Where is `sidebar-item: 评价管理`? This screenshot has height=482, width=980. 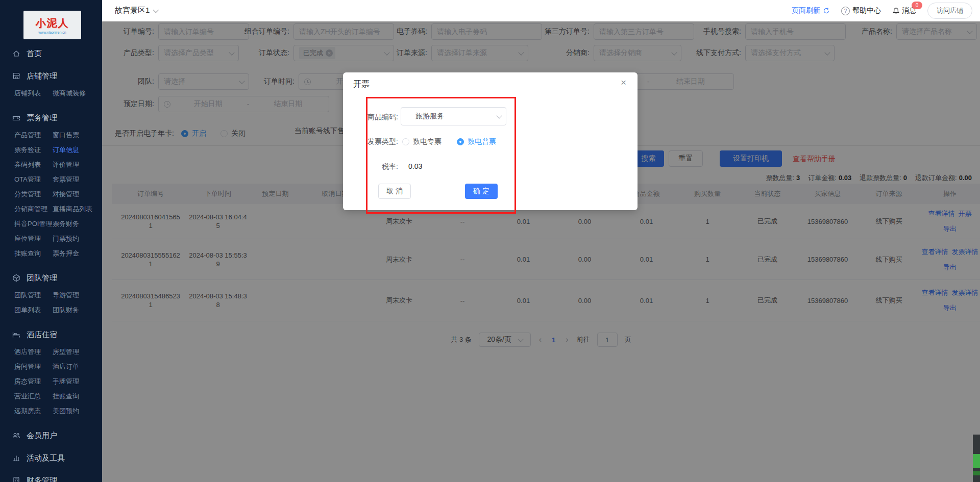
sidebar-item: 评价管理 is located at coordinates (78, 164).